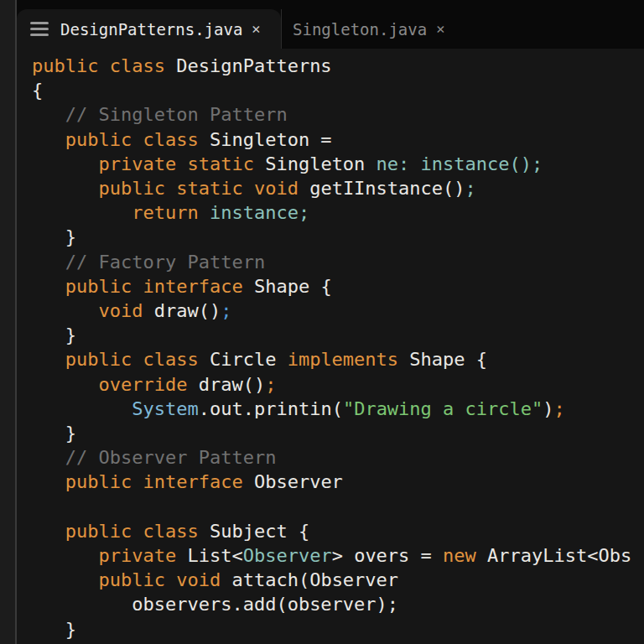 The width and height of the screenshot is (644, 644). I want to click on code-line: public class Circle implements Shape {, so click(338, 359).